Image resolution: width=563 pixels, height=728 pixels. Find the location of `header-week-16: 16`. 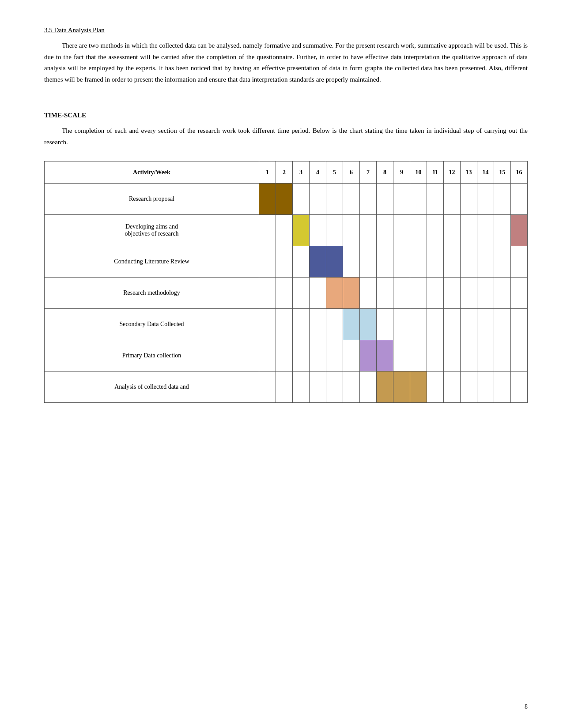

header-week-16: 16 is located at coordinates (519, 173).